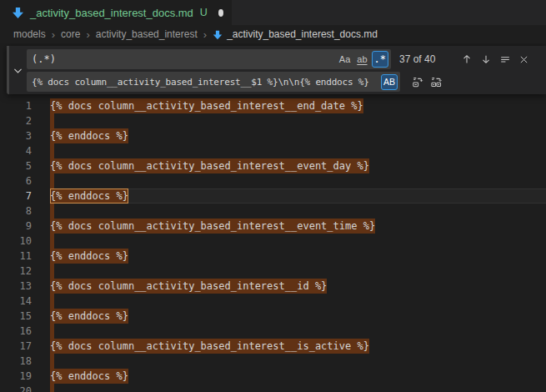 The image size is (546, 392). I want to click on replace-all-icon, so click(437, 82).